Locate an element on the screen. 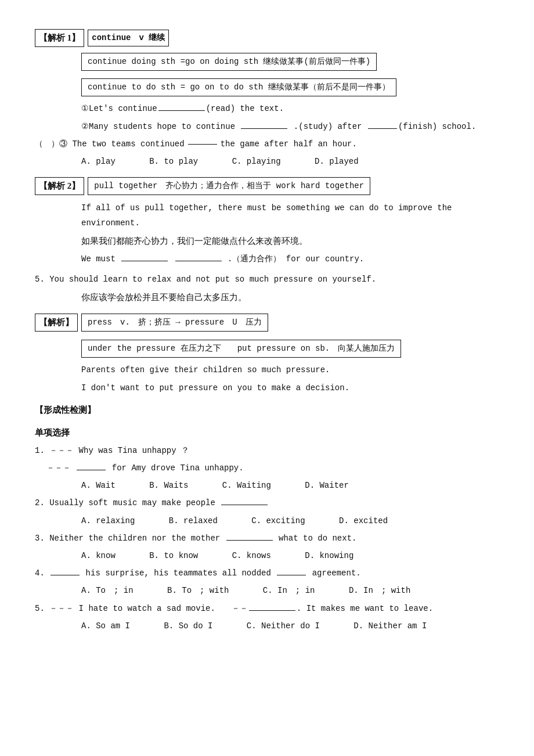 This screenshot has height=756, width=534. blank-q5 is located at coordinates (272, 611).